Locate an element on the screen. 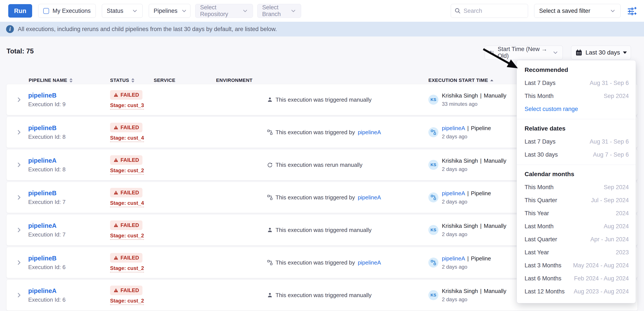 The height and width of the screenshot is (311, 644). date-option-label: Last Month is located at coordinates (539, 226).